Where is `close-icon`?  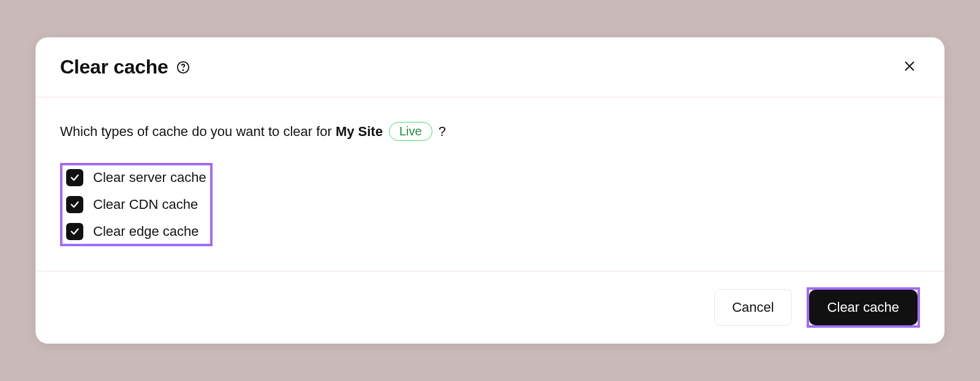 close-icon is located at coordinates (910, 67).